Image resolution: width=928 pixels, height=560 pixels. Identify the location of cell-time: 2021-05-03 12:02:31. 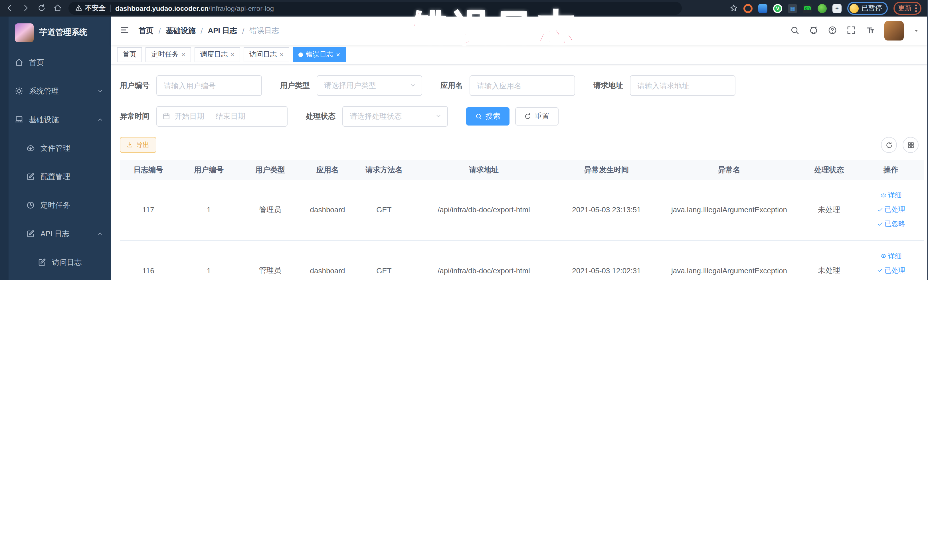
(606, 260).